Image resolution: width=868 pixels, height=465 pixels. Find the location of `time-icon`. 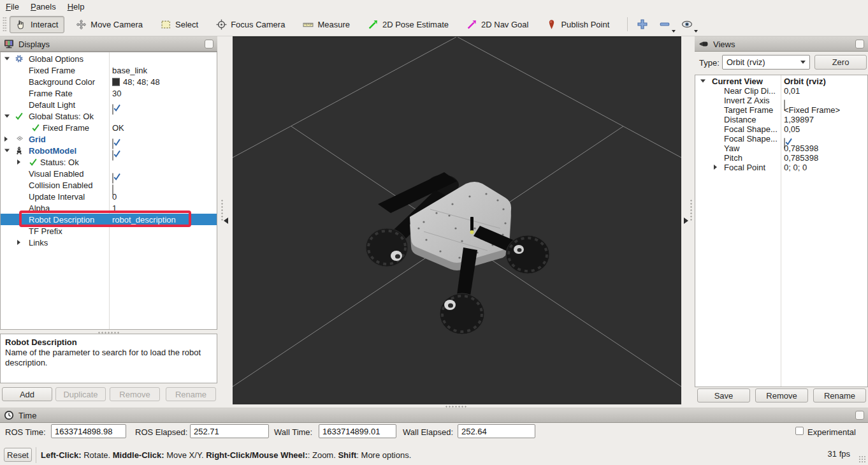

time-icon is located at coordinates (11, 415).